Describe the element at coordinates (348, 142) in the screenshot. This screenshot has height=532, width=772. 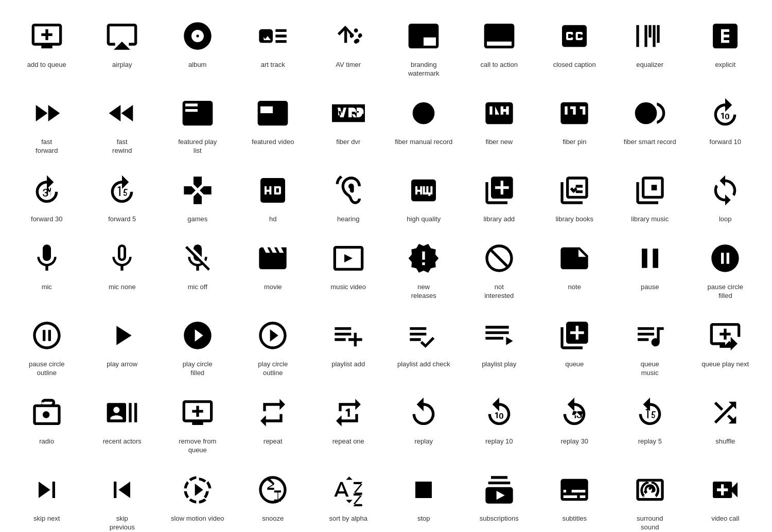
I see `fiber-dvr-label: fiber dvr` at that location.